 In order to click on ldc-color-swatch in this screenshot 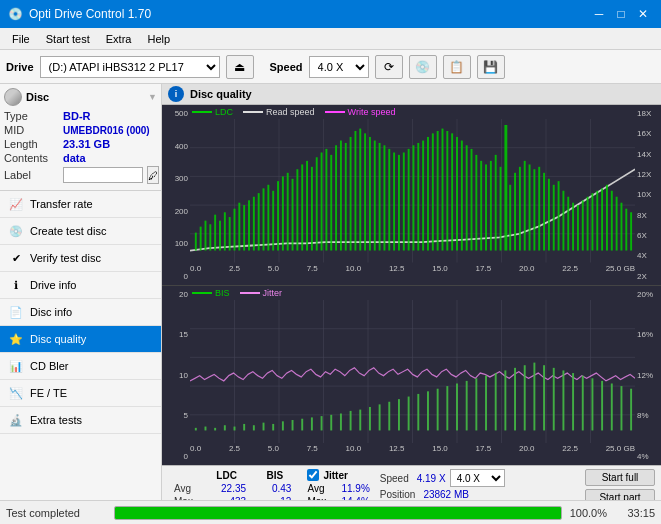, I will do `click(202, 112)`.